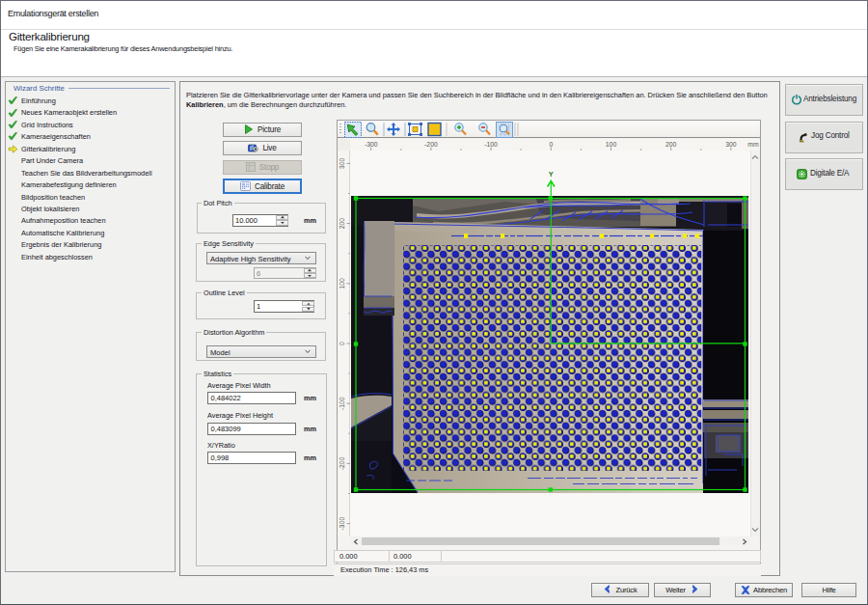  Describe the element at coordinates (753, 145) in the screenshot. I see `svg-text: mm` at that location.